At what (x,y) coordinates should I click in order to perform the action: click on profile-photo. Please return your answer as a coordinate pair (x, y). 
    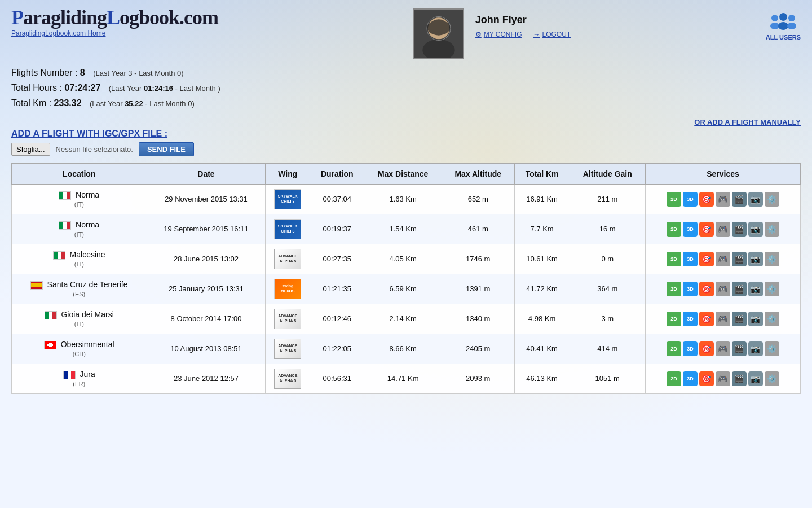
    Looking at the image, I should click on (439, 34).